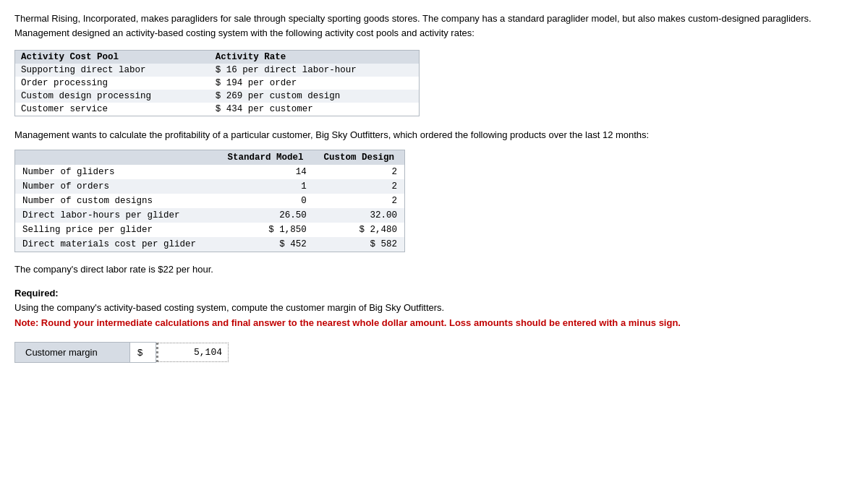 This screenshot has height=485, width=868. Describe the element at coordinates (217, 70) in the screenshot. I see `activity-table-row-1: Supporting direct labor $ 16 per direct …` at that location.